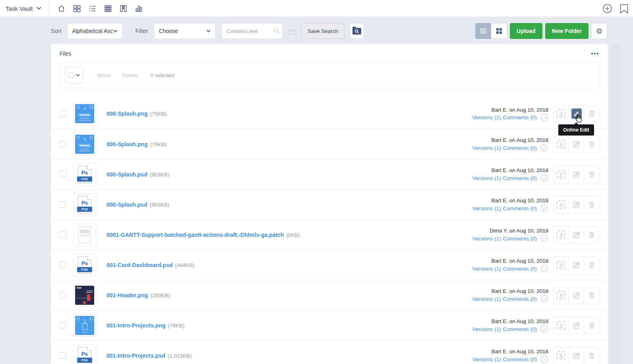  I want to click on approved-check-icon, so click(544, 208).